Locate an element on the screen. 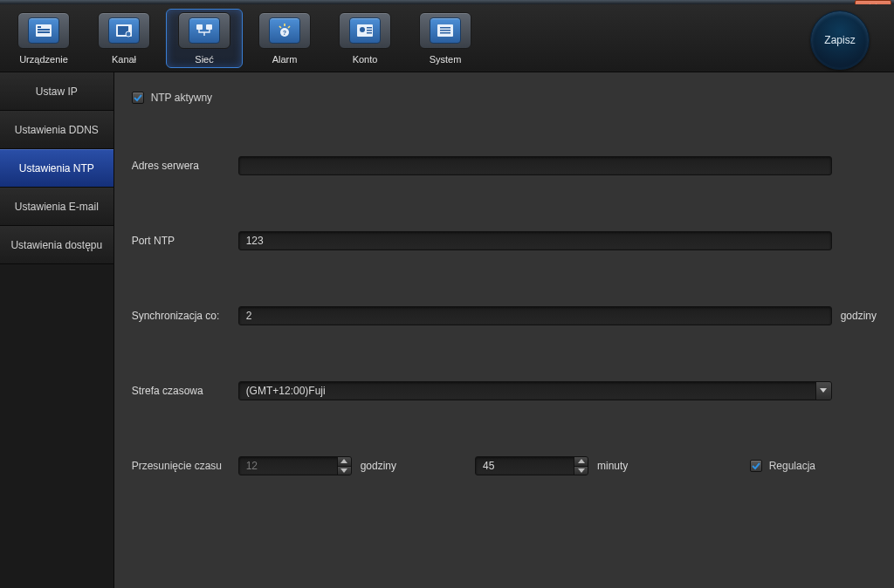 Image resolution: width=894 pixels, height=588 pixels. timezone-row: Strefa czasowa is located at coordinates (505, 391).